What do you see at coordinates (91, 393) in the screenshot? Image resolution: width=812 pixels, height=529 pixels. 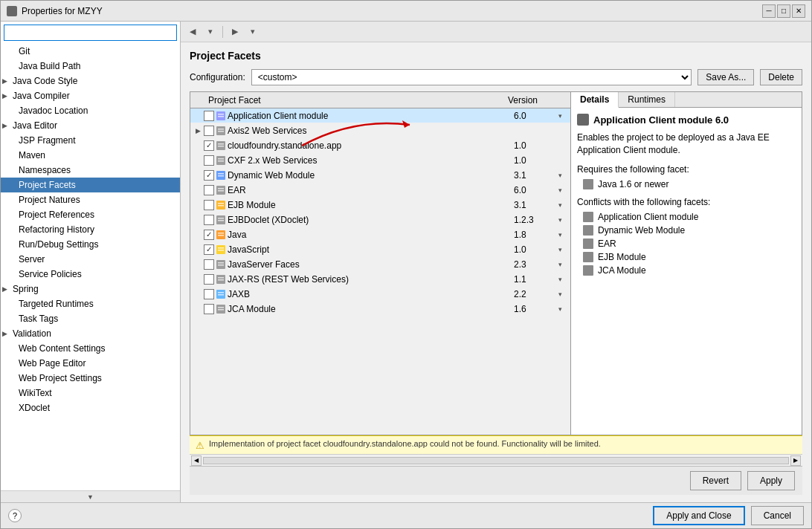 I see `sidebar-item-wikitext: WikiText` at bounding box center [91, 393].